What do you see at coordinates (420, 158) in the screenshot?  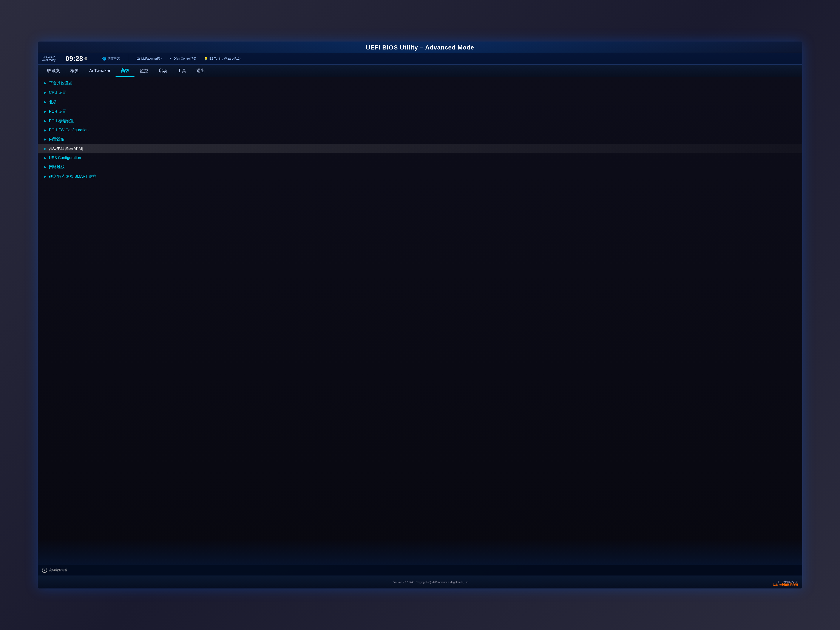 I see `menu-item-usb: ▶USB Configuration` at bounding box center [420, 158].